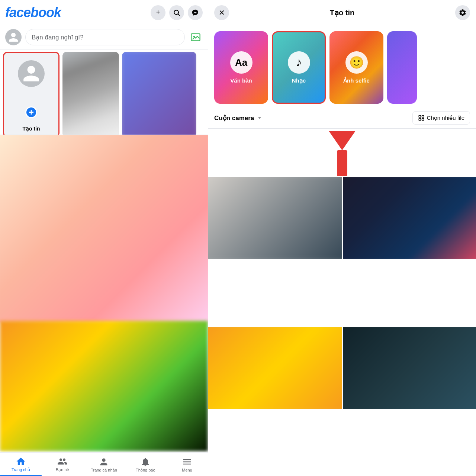  I want to click on nav-notifications: Thông báo, so click(145, 464).